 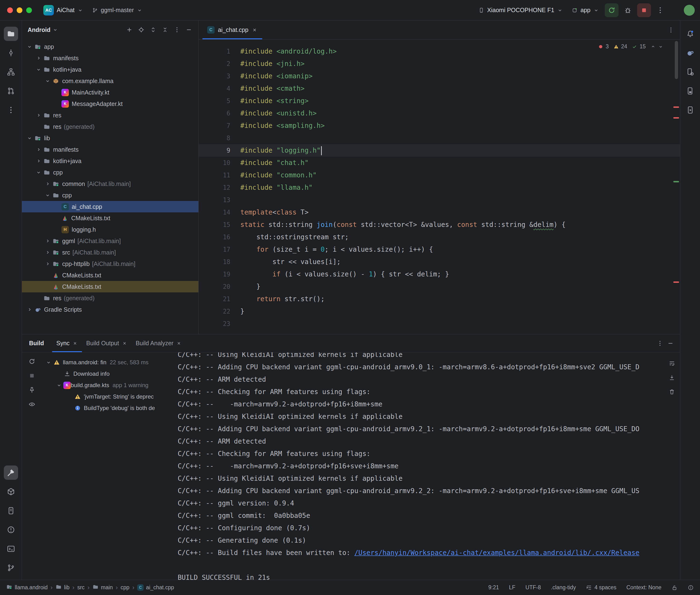 What do you see at coordinates (689, 10) in the screenshot?
I see `avatar` at bounding box center [689, 10].